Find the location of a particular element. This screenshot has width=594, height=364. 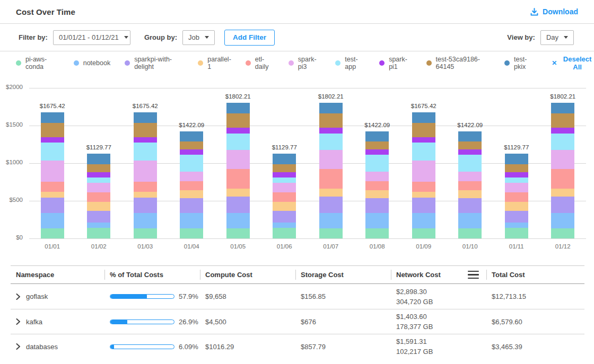

download-button: Download is located at coordinates (554, 12).